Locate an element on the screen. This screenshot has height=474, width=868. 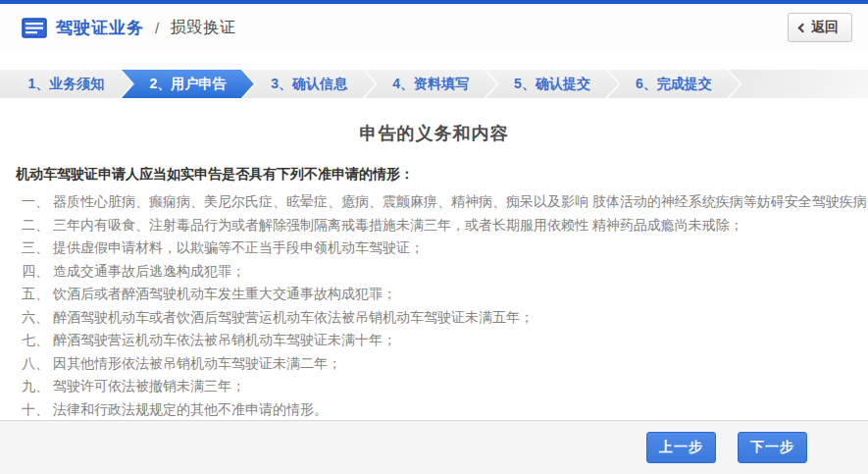
list-item: 十、 法律和行政法规规定的其他不准申请的情形。 is located at coordinates (434, 410).